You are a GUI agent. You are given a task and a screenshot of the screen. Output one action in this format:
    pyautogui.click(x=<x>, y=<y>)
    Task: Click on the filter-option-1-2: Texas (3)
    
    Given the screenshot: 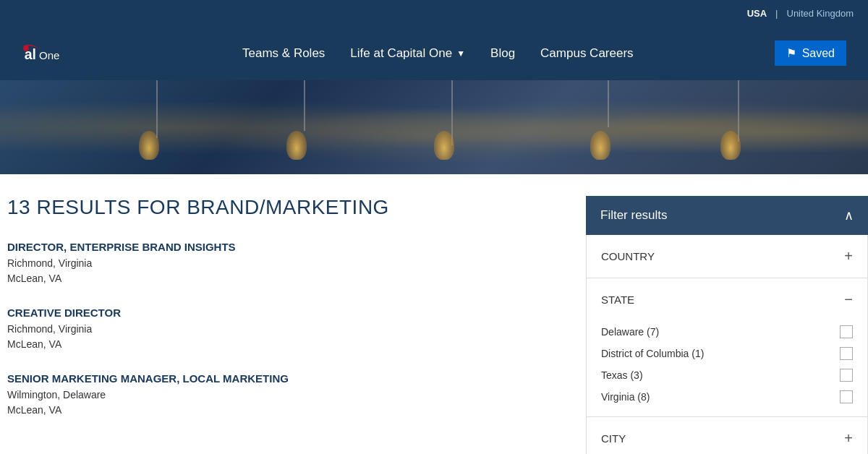 What is the action you would take?
    pyautogui.click(x=727, y=375)
    